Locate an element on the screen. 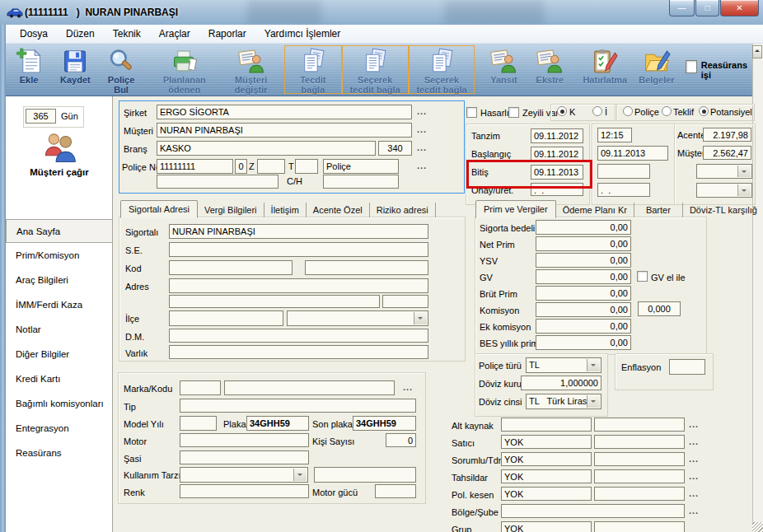 The width and height of the screenshot is (763, 532). sidebar-item-notlar: Notlar is located at coordinates (59, 329).